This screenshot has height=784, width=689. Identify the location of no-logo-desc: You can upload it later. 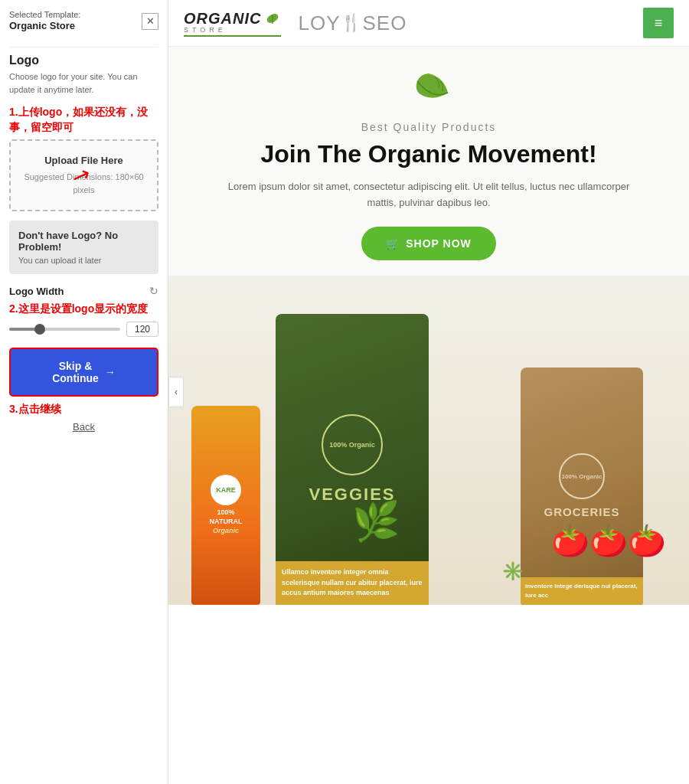
(84, 260).